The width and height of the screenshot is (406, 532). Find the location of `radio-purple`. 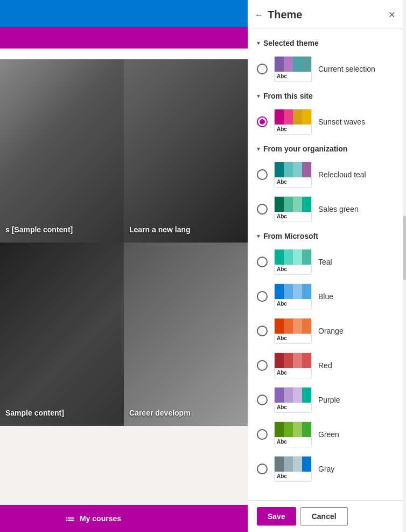

radio-purple is located at coordinates (262, 400).